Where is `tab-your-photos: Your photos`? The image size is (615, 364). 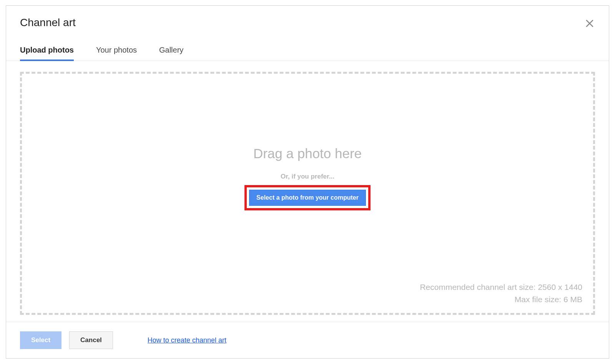 tab-your-photos: Your photos is located at coordinates (116, 51).